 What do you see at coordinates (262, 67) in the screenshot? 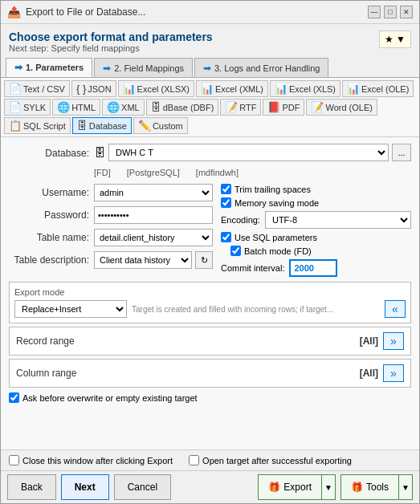
I see `tab-logs: ➡ 3. Logs and Error Handling` at bounding box center [262, 67].